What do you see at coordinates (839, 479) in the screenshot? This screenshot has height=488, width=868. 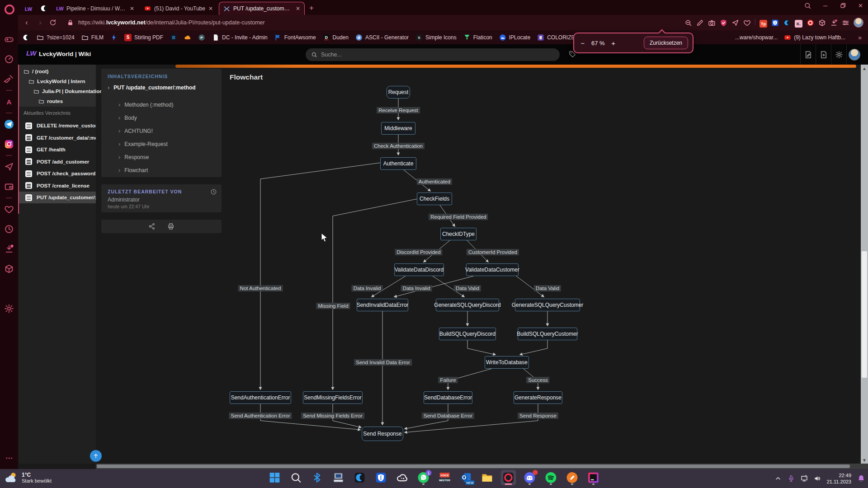 I see `clock: 22:49 21.11.2023` at bounding box center [839, 479].